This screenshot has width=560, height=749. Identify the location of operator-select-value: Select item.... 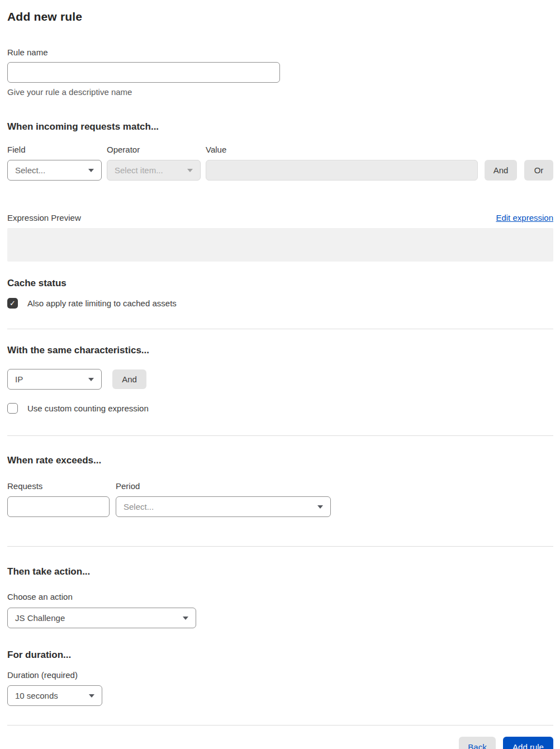
(139, 170).